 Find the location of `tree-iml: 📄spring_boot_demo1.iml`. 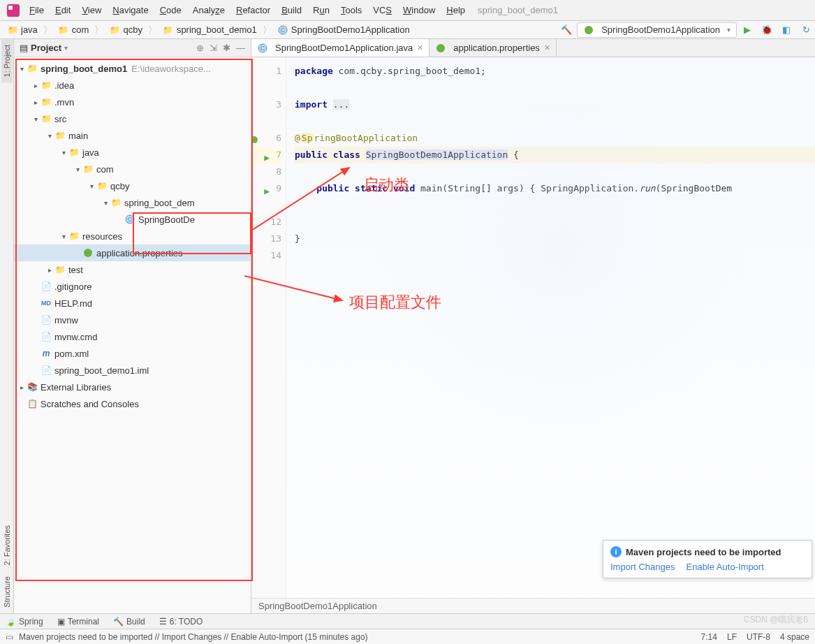

tree-iml: 📄spring_boot_demo1.iml is located at coordinates (133, 370).